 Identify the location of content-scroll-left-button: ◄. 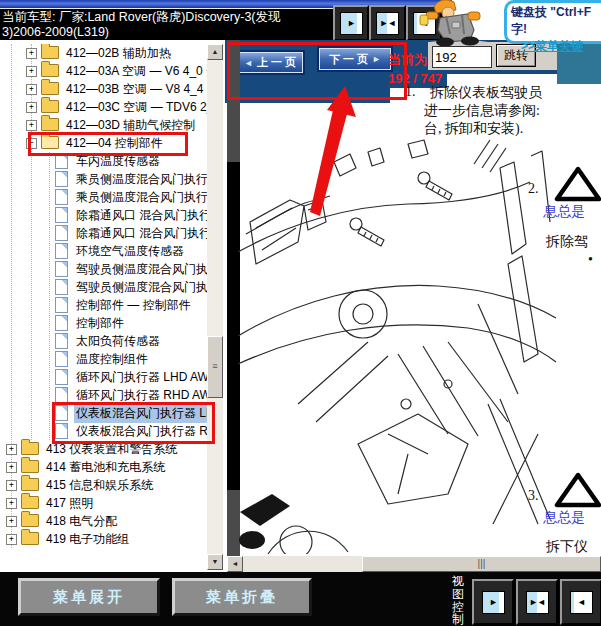
(235, 564).